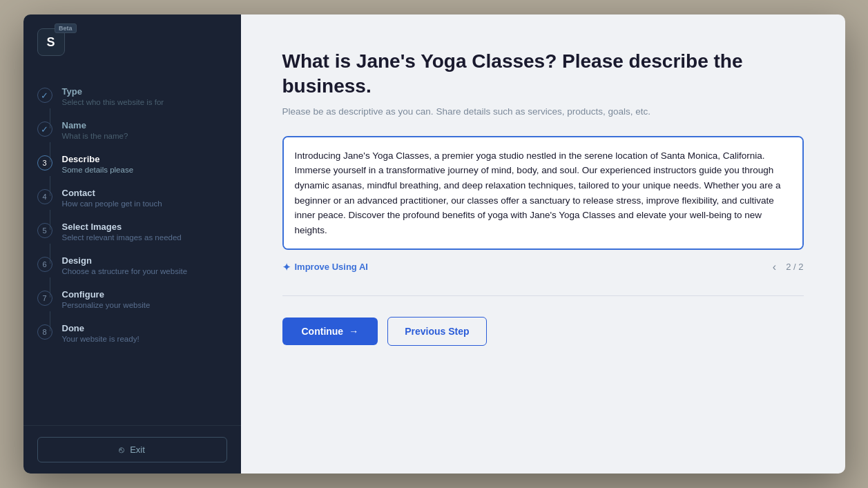 This screenshot has height=488, width=868. Describe the element at coordinates (113, 91) in the screenshot. I see `step-title-1: Type` at that location.